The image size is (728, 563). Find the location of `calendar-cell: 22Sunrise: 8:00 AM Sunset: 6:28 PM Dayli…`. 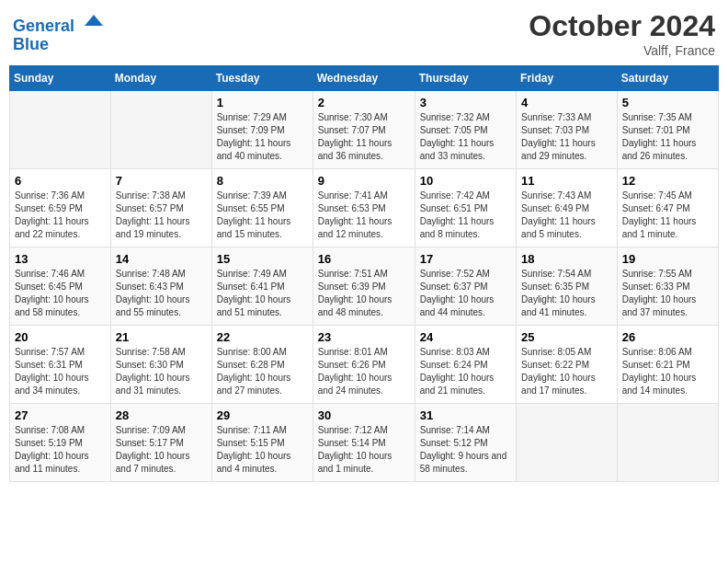

calendar-cell: 22Sunrise: 8:00 AM Sunset: 6:28 PM Dayli… is located at coordinates (262, 364).